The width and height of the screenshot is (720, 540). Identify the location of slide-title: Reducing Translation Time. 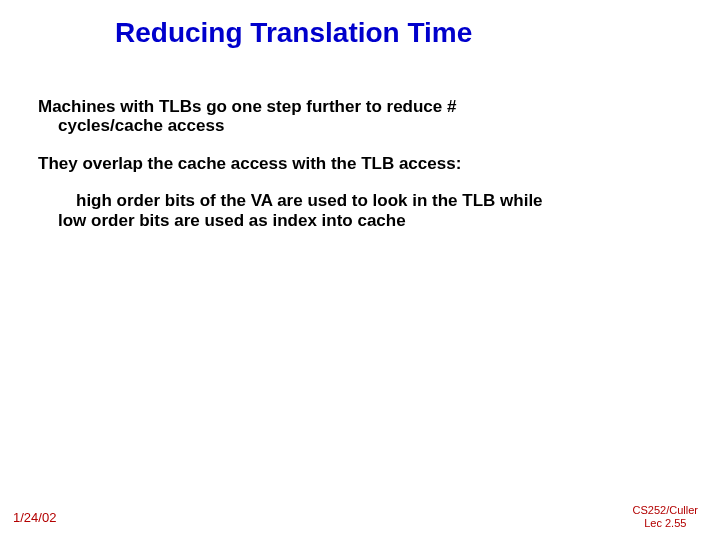
(360, 24).